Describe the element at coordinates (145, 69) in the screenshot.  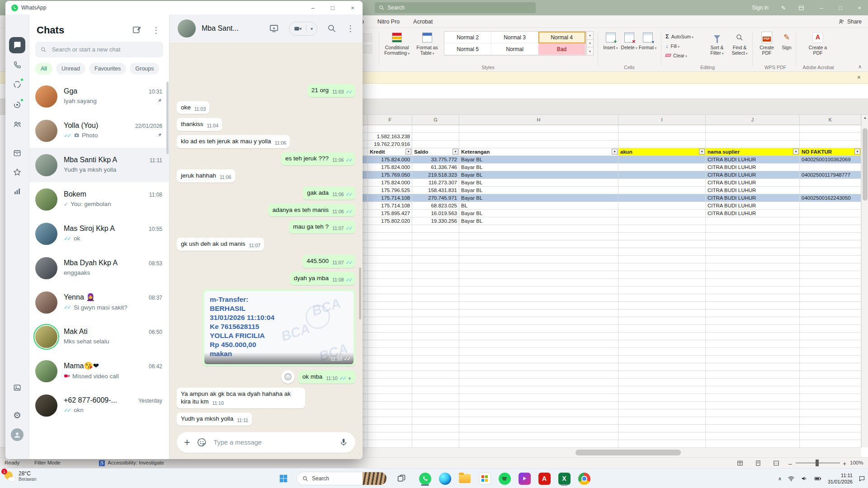
I see `filter-pill: Groups` at that location.